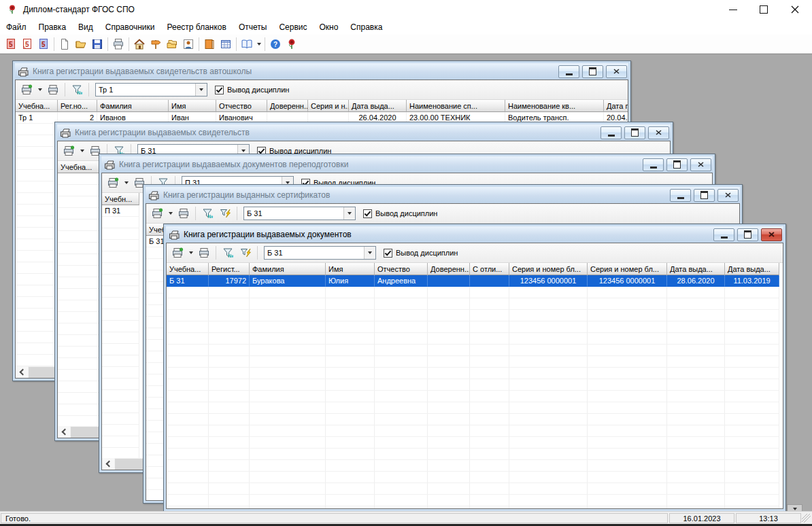  What do you see at coordinates (172, 44) in the screenshot?
I see `folders-icon` at bounding box center [172, 44].